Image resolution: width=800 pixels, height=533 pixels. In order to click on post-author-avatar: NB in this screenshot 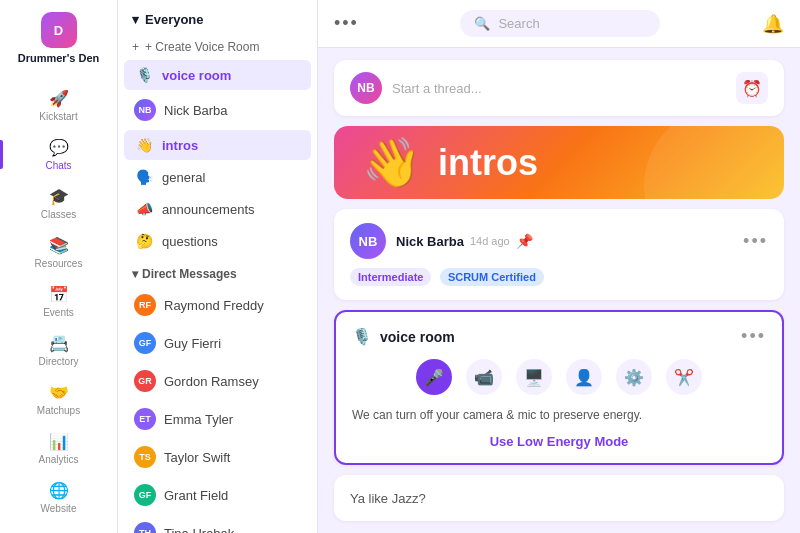, I will do `click(368, 241)`.